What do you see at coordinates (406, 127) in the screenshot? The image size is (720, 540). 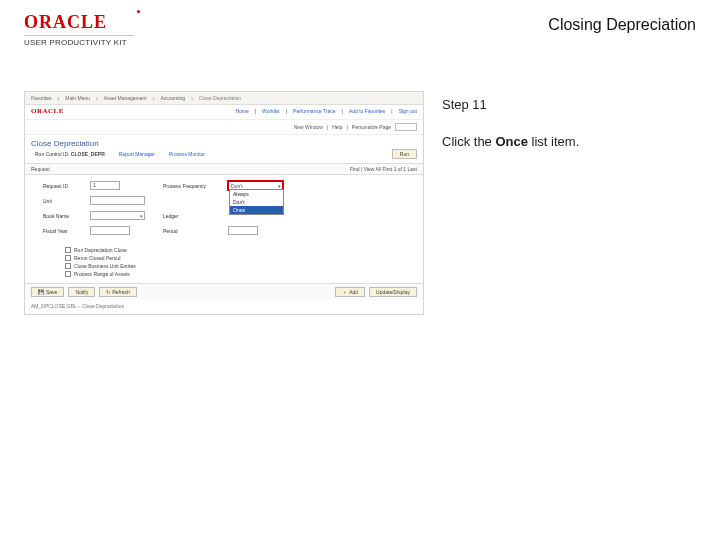 I see `page-search-input` at bounding box center [406, 127].